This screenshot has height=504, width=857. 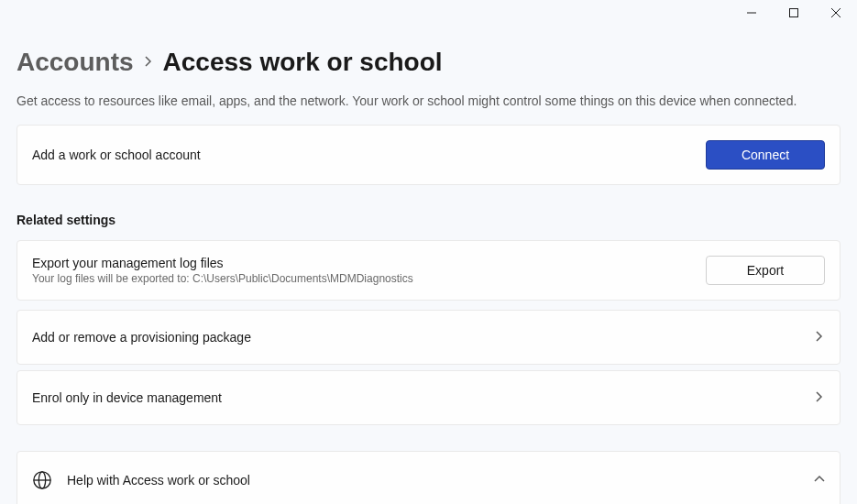 I want to click on add-account-label: Add a work or school account, so click(x=116, y=155).